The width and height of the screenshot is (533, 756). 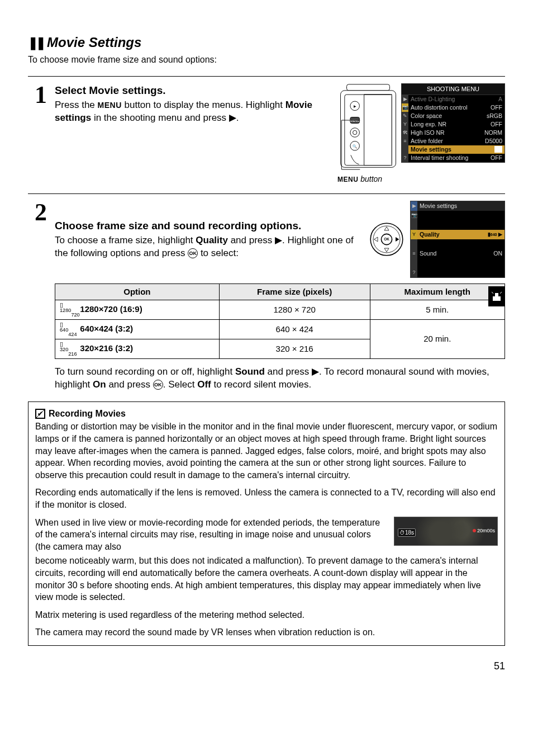 What do you see at coordinates (446, 531) in the screenshot?
I see `countdown-screenshot: ⏱18s 20m00s` at bounding box center [446, 531].